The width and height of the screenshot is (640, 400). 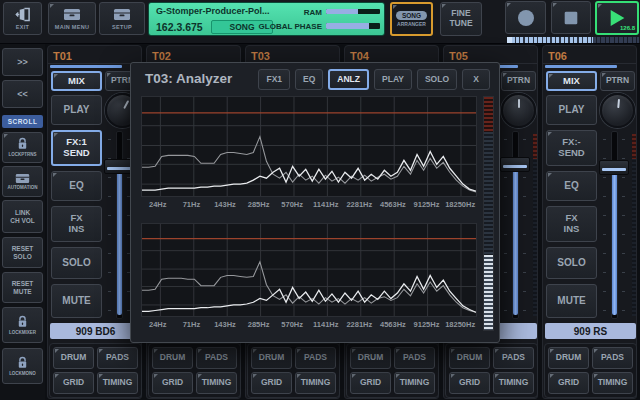 I want to click on topbar: EXIT MAIN MENU SETUP G-Stomper-Producer-…, so click(x=320, y=22).